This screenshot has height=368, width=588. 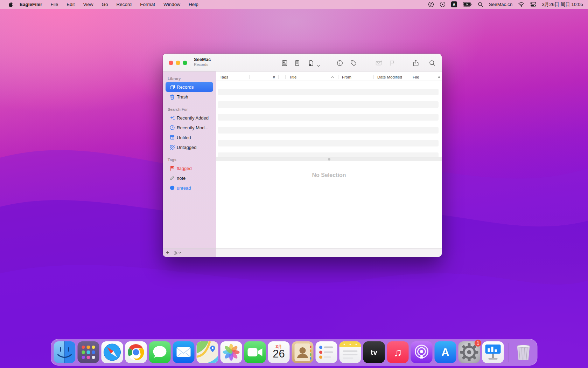 I want to click on menu-help: Help, so click(x=194, y=4).